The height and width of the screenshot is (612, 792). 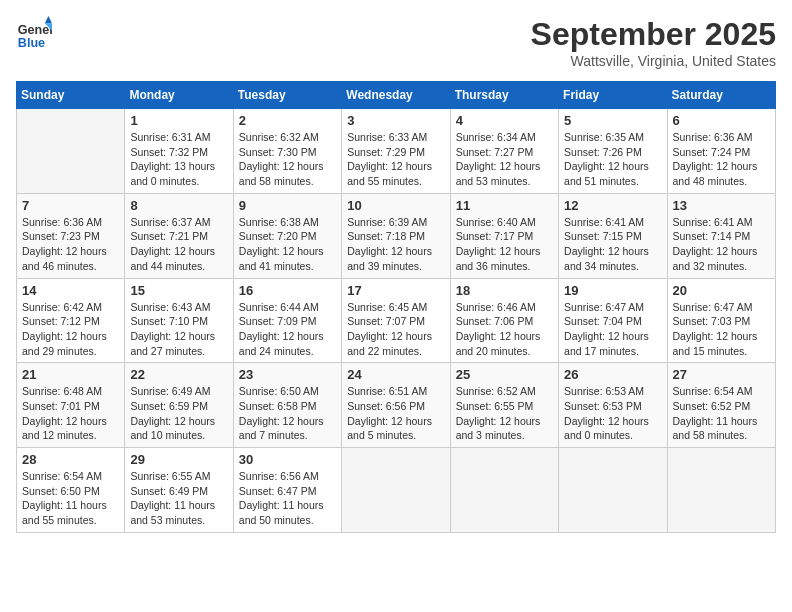 What do you see at coordinates (178, 160) in the screenshot?
I see `day-info: Sunrise: 6:31 AMSunset: 7:32 PMDaylight:…` at bounding box center [178, 160].